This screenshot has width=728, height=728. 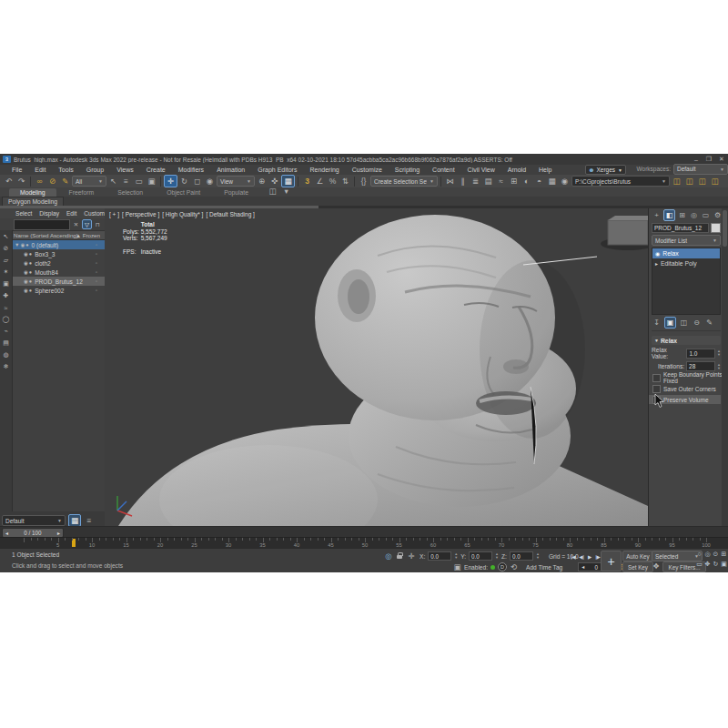 I want to click on selection-lock-icon, so click(x=400, y=556).